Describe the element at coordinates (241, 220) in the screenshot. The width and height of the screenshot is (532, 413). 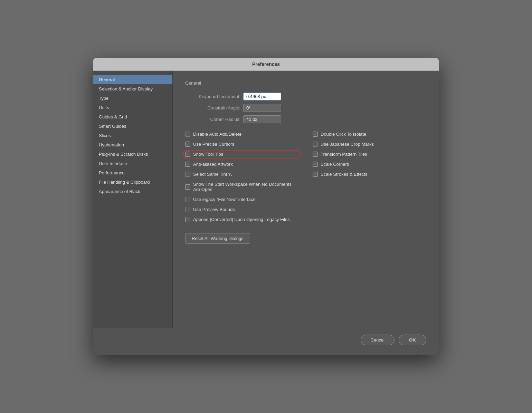
I see `checkbox-label: Append [Converted] Upon Opening Legacy F…` at that location.